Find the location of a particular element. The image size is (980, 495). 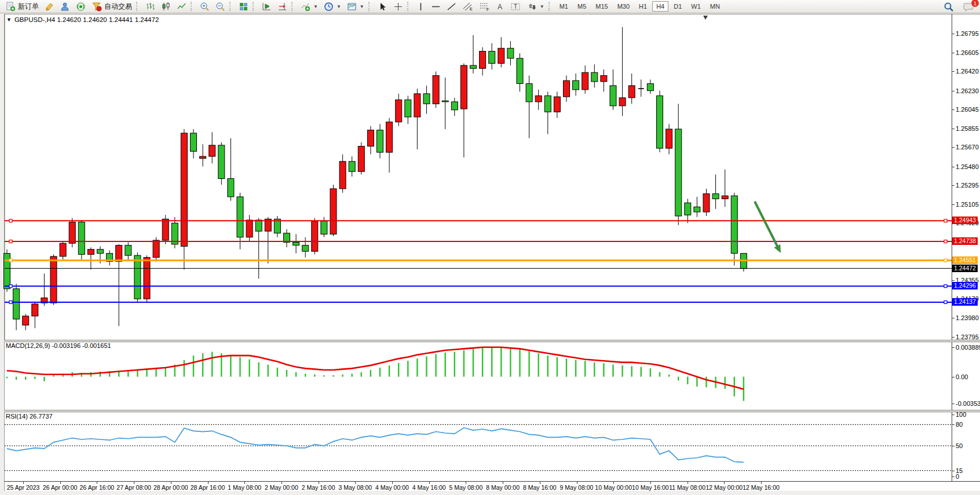

macd-pane-separator is located at coordinates (492, 341).